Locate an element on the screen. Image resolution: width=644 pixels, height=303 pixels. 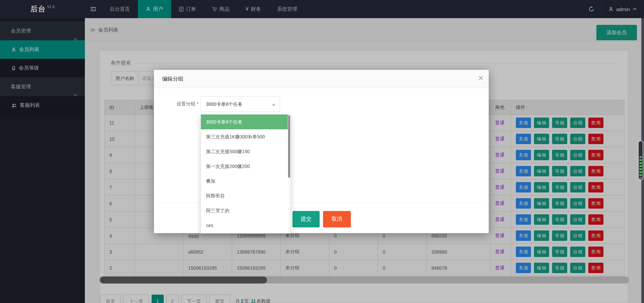
group-option: 叠加 is located at coordinates (246, 181).